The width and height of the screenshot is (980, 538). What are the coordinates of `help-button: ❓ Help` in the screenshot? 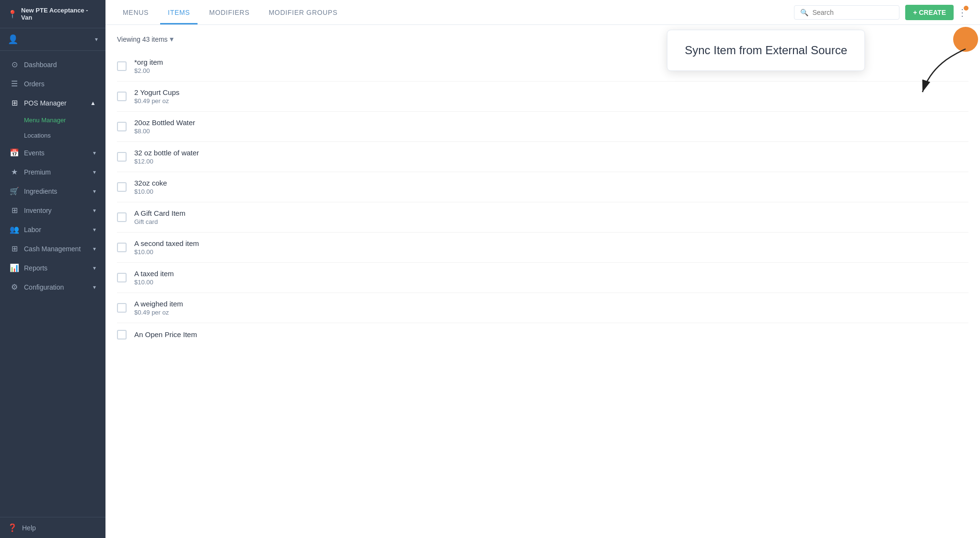 It's located at (53, 527).